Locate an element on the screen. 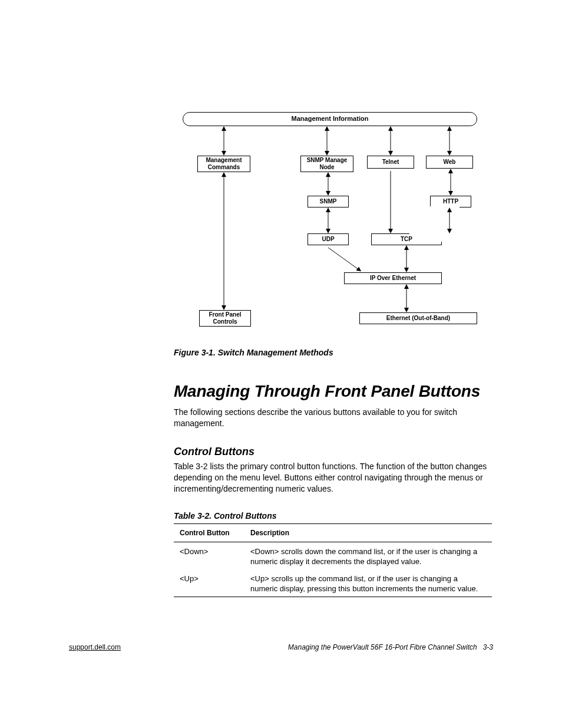  subsection-body-text: Table 3-2 lists the primary control butt… is located at coordinates (333, 477).